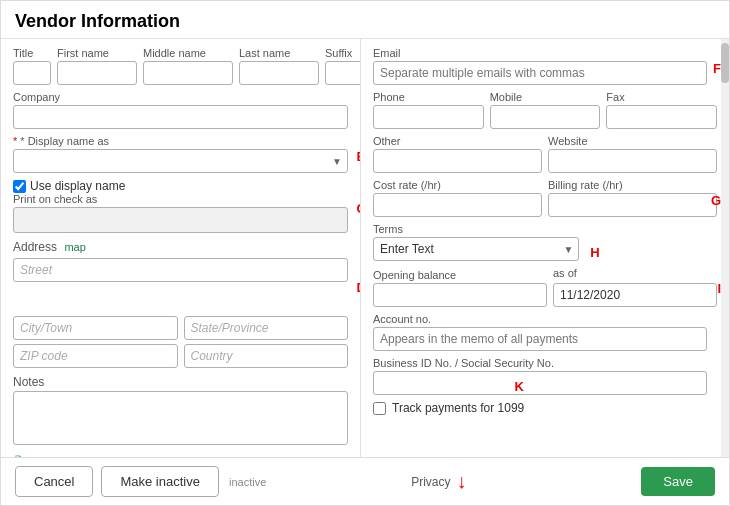  Describe the element at coordinates (458, 185) in the screenshot. I see `cost-rate-label: Cost rate (/hr)` at that location.